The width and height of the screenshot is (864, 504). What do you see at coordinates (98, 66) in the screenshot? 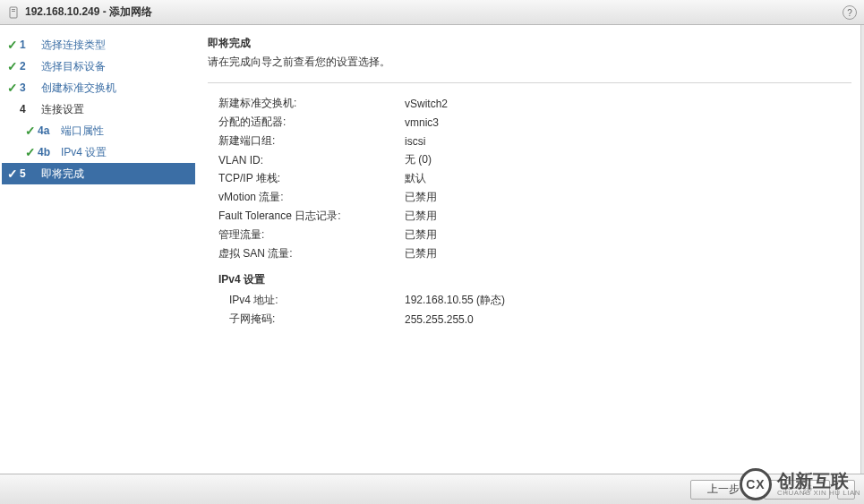
I see `step-target-device: ✓ 2 选择目标设备` at bounding box center [98, 66].